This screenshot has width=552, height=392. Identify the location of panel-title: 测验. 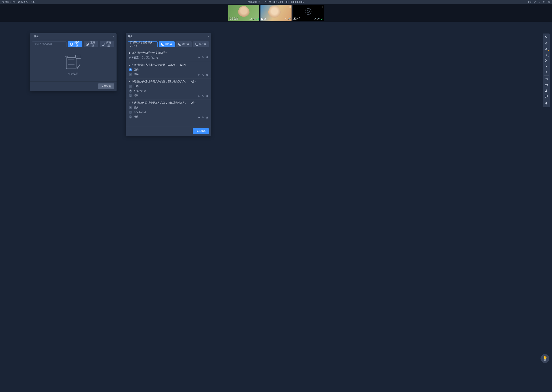
(73, 36).